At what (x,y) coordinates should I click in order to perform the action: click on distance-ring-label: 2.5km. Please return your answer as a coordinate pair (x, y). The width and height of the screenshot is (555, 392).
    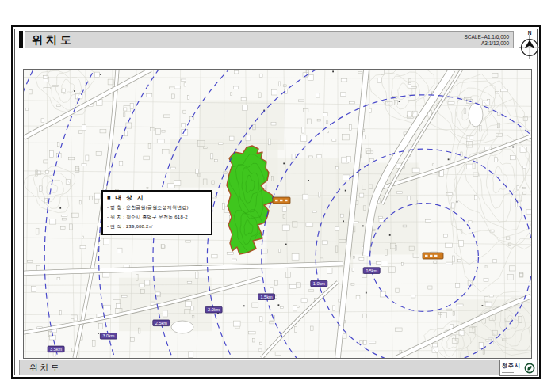
    Looking at the image, I should click on (162, 323).